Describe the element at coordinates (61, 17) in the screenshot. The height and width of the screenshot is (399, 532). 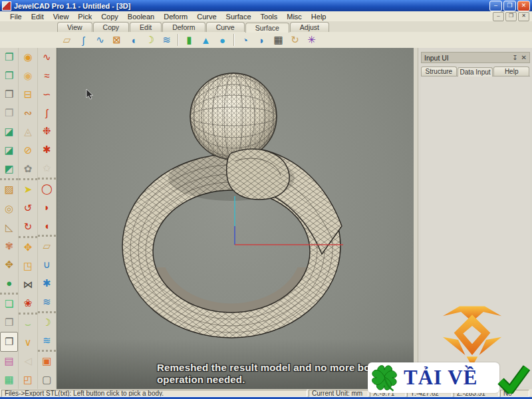
I see `menu-view: View` at that location.